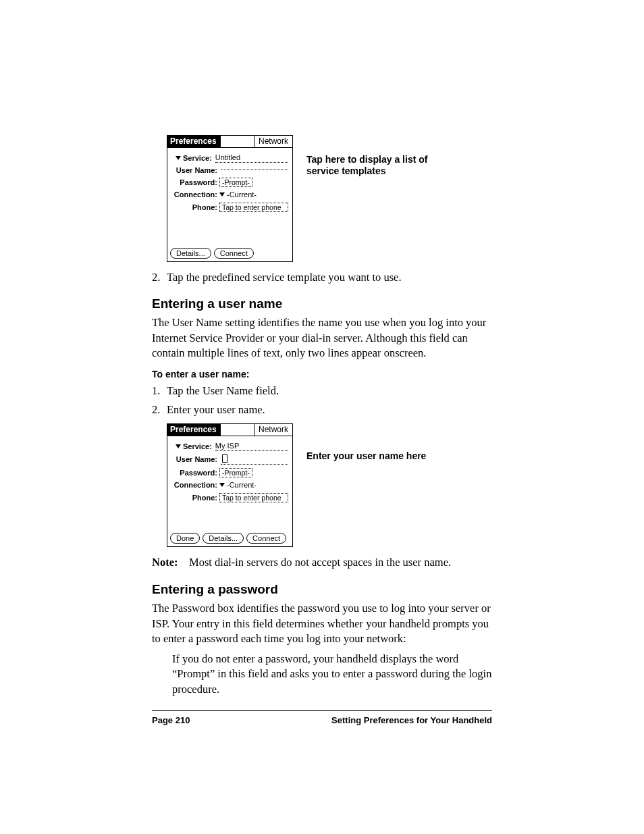 The width and height of the screenshot is (644, 834). What do you see at coordinates (230, 158) in the screenshot?
I see `service-row: Service: Untitled` at bounding box center [230, 158].